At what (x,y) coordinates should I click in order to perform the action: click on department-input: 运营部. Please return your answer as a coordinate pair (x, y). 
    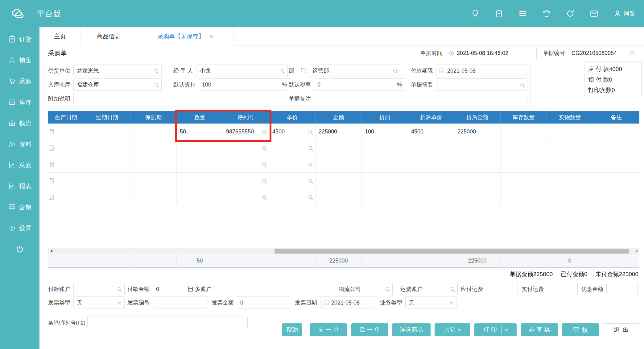
    Looking at the image, I should click on (355, 71).